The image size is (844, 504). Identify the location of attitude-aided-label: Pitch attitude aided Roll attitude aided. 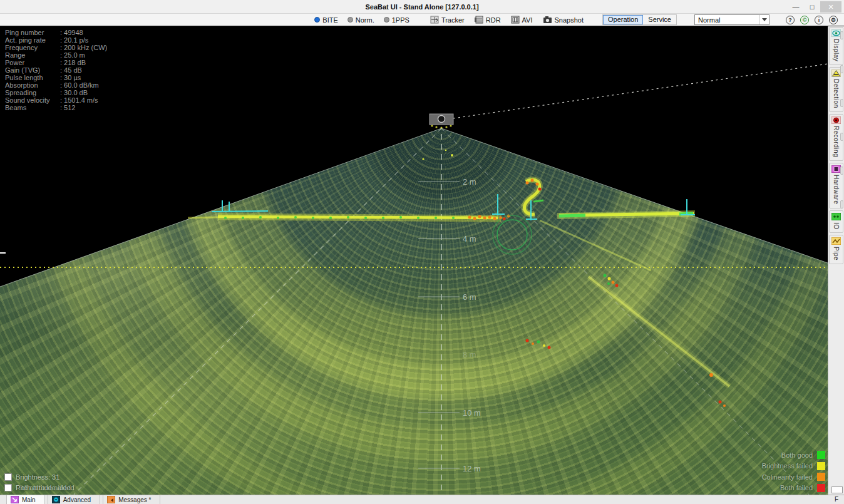
(45, 488).